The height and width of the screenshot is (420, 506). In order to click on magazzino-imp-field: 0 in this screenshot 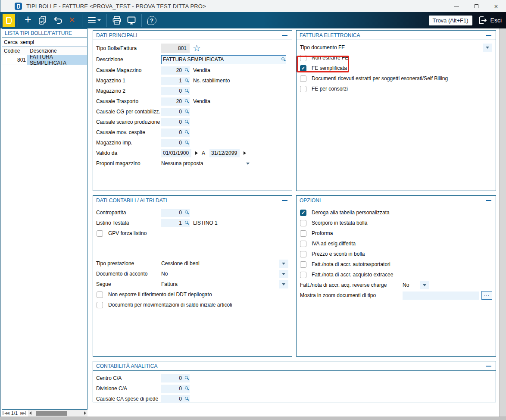, I will do `click(175, 143)`.